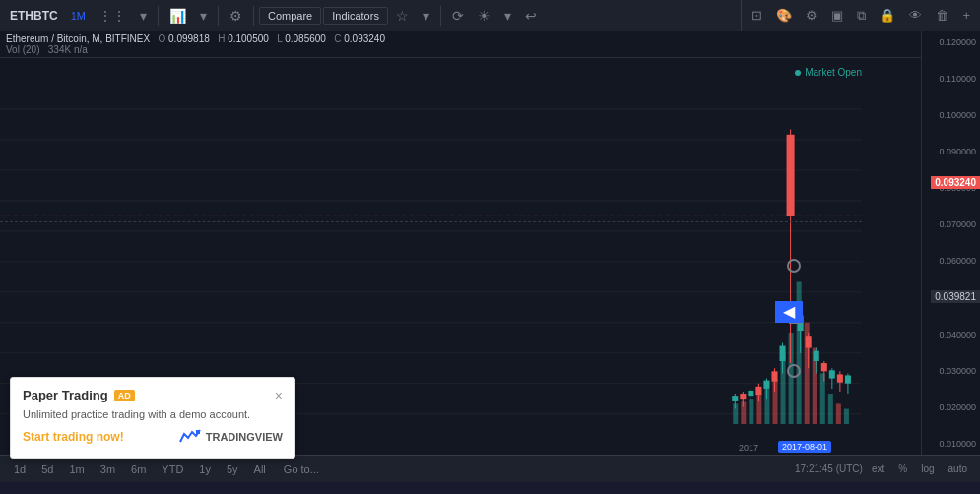  I want to click on price-0-020: 0.020000, so click(951, 407).